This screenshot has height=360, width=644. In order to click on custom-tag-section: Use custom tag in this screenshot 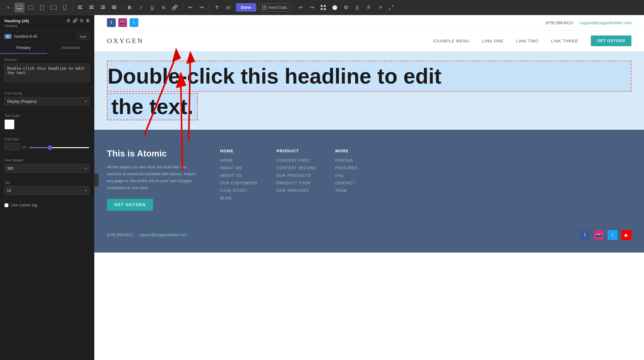, I will do `click(47, 205)`.